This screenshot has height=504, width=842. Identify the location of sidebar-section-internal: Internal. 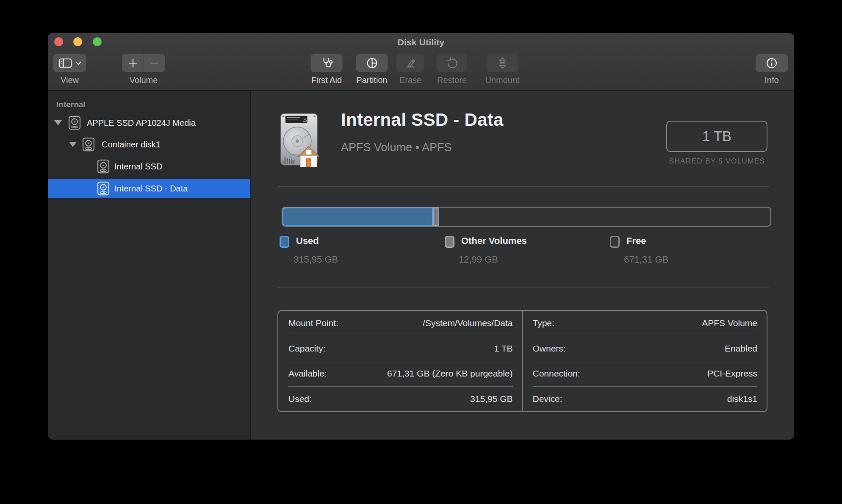
(71, 105).